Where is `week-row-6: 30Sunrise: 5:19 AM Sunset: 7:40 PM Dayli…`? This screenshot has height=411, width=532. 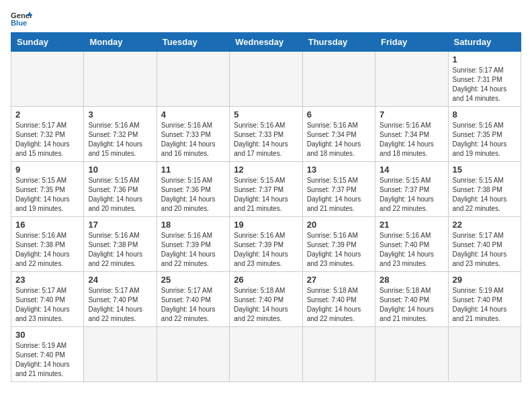 week-row-6: 30Sunrise: 5:19 AM Sunset: 7:40 PM Dayli… is located at coordinates (266, 355).